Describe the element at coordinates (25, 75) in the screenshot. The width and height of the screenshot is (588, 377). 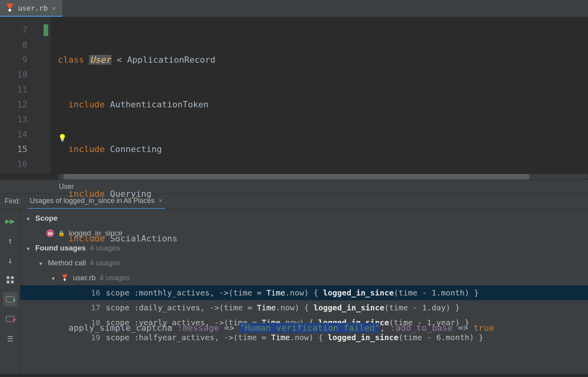
I see `line-number: 10` at that location.